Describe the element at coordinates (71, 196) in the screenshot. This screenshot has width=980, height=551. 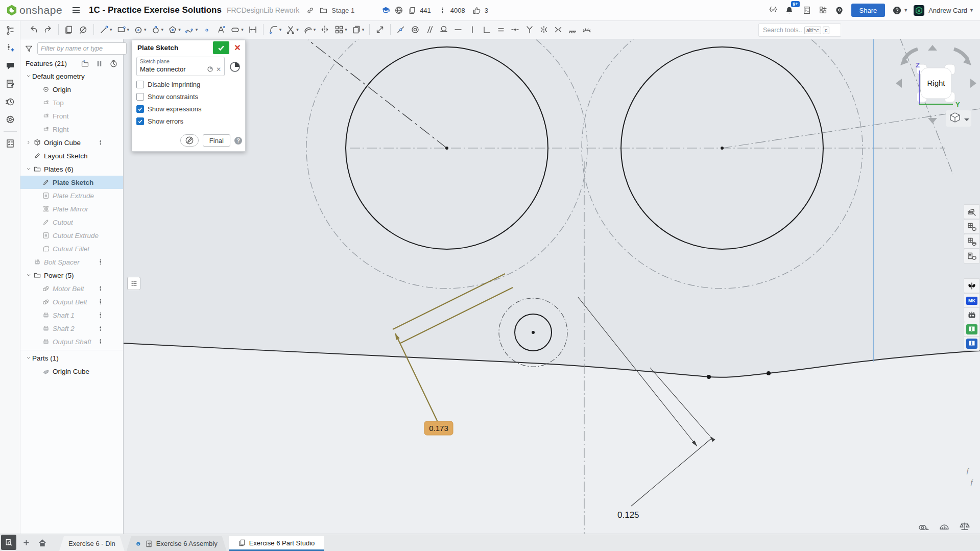
I see `feature-row-plate-extrude: Plate Extrude` at that location.